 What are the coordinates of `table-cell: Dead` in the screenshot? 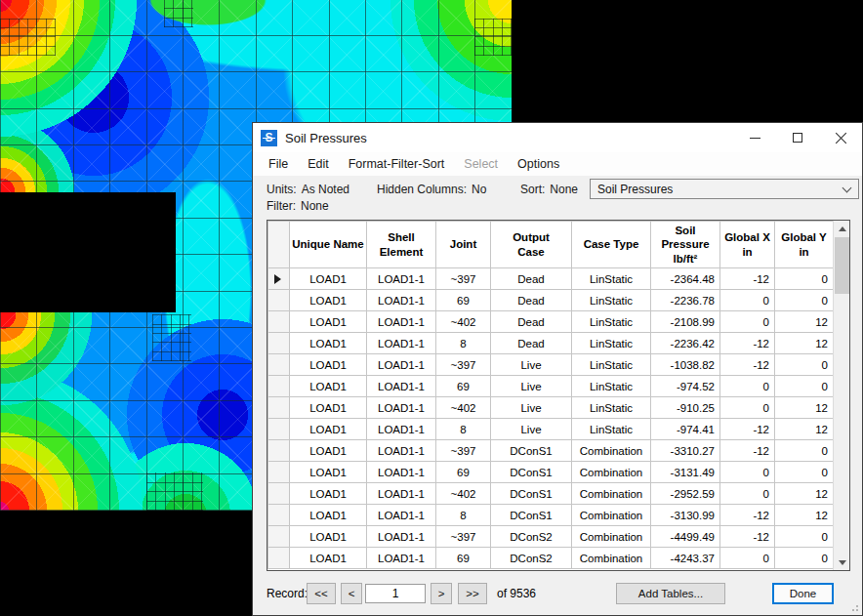 It's located at (531, 279).